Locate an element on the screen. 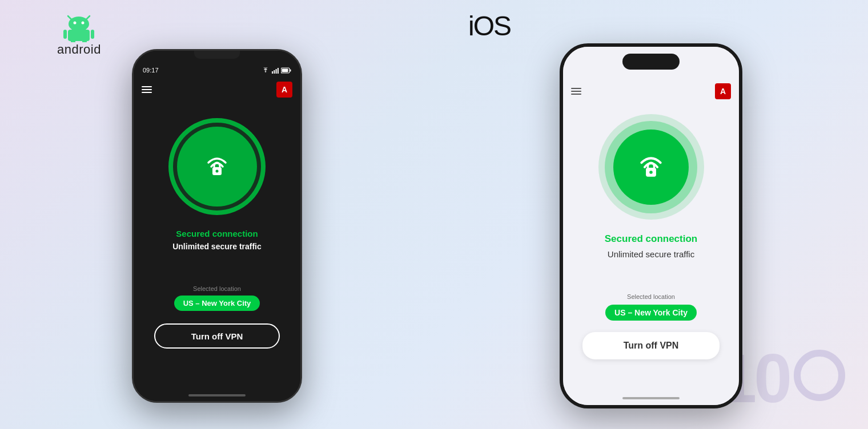 The image size is (868, 429). hamburger-menu-icon is located at coordinates (147, 90).